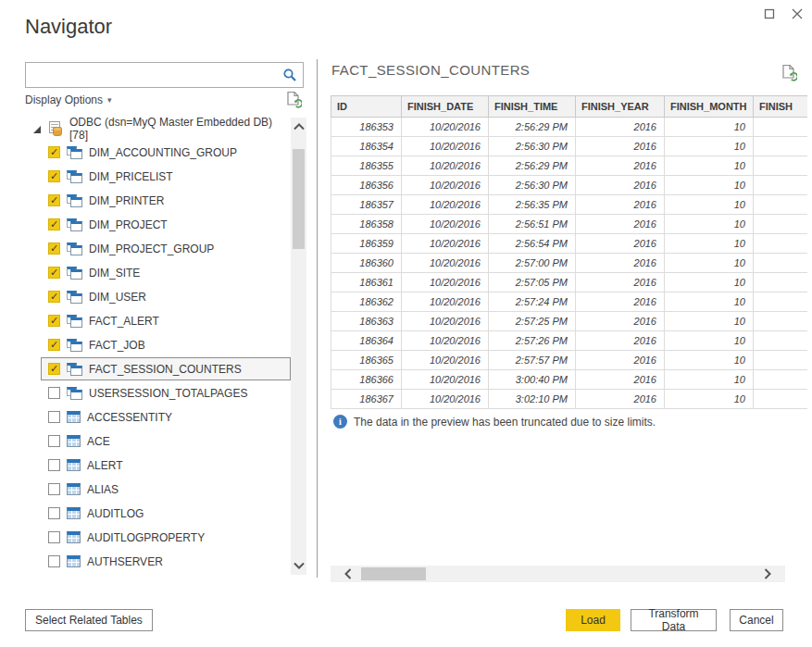  I want to click on chevron-down-icon: ▾, so click(109, 100).